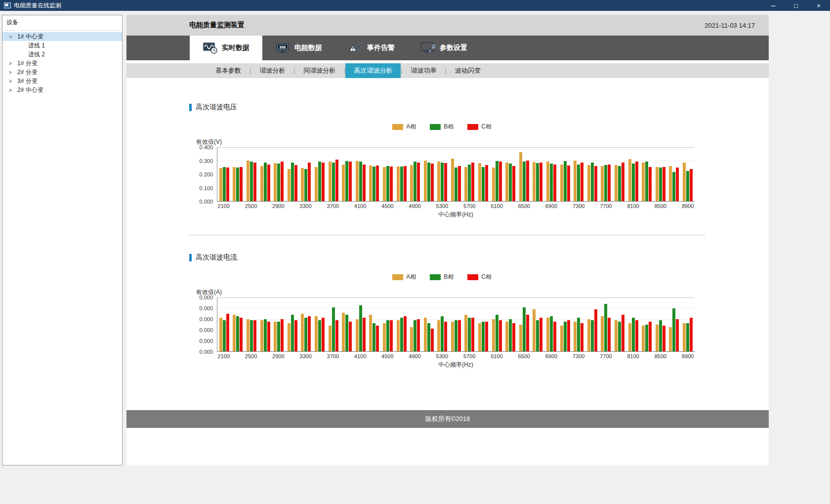 This screenshot has width=830, height=504. I want to click on legend-swatch, so click(398, 127).